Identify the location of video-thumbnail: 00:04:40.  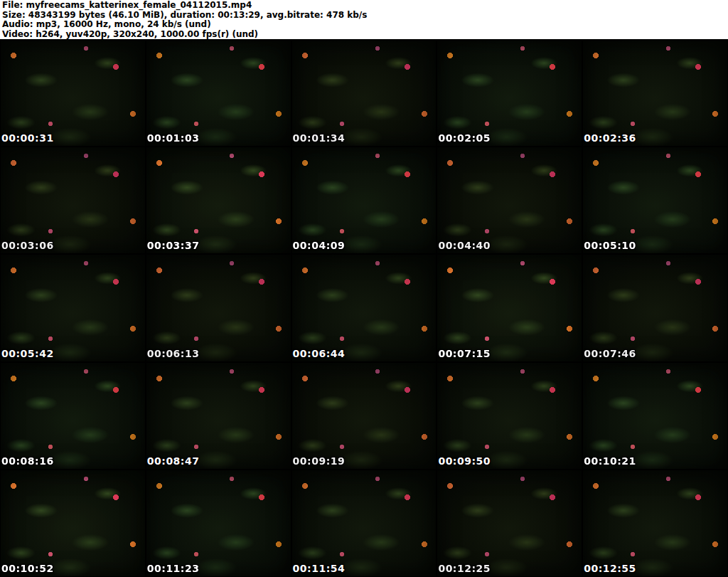
(509, 201).